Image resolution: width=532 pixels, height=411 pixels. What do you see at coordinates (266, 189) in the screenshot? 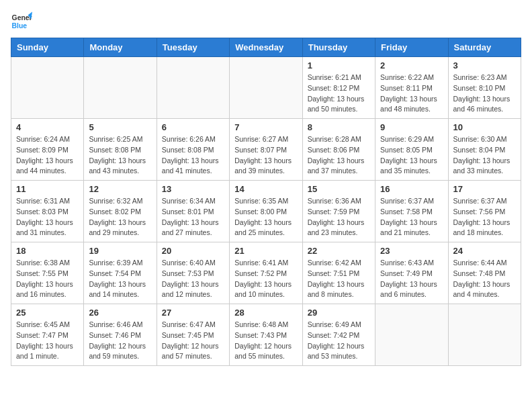
I see `day-number: 14` at bounding box center [266, 189].